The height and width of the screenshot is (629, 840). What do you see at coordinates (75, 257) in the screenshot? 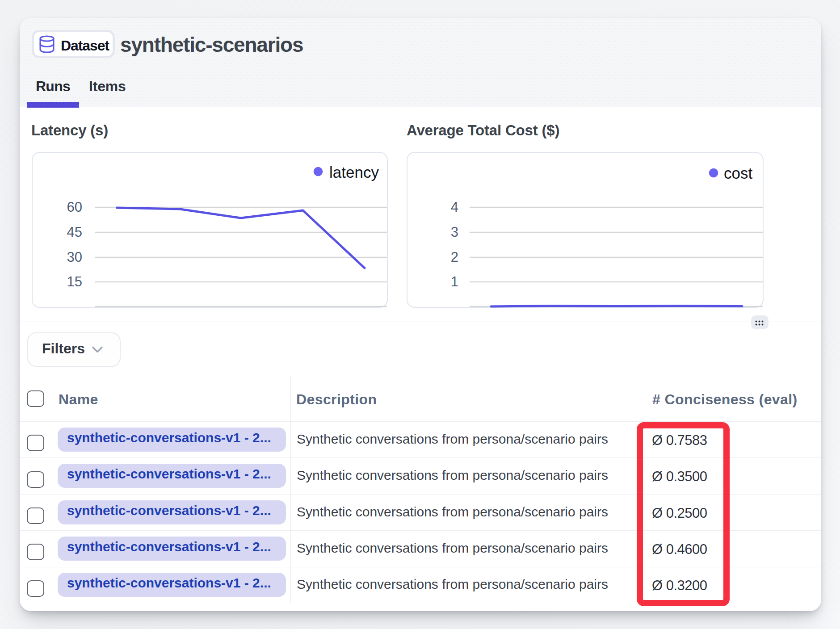
I see `svg-text: 30` at bounding box center [75, 257].